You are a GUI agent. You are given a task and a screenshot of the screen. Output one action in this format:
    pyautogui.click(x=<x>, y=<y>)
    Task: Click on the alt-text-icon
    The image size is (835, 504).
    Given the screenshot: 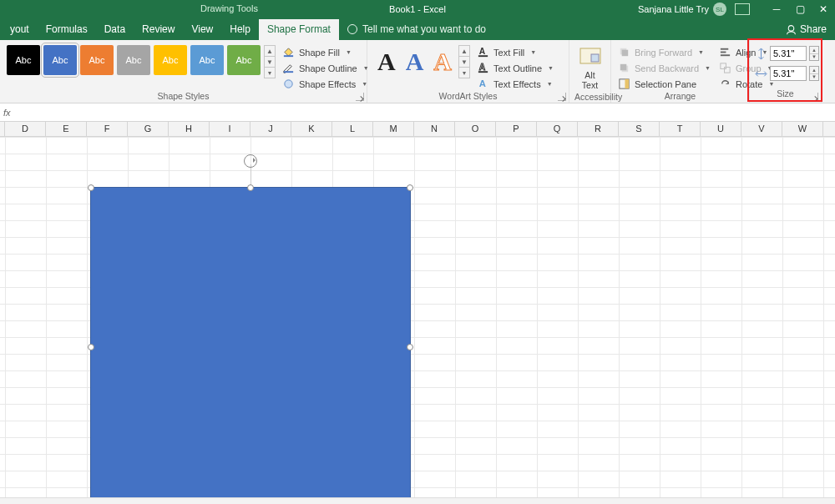 What is the action you would take?
    pyautogui.click(x=590, y=57)
    